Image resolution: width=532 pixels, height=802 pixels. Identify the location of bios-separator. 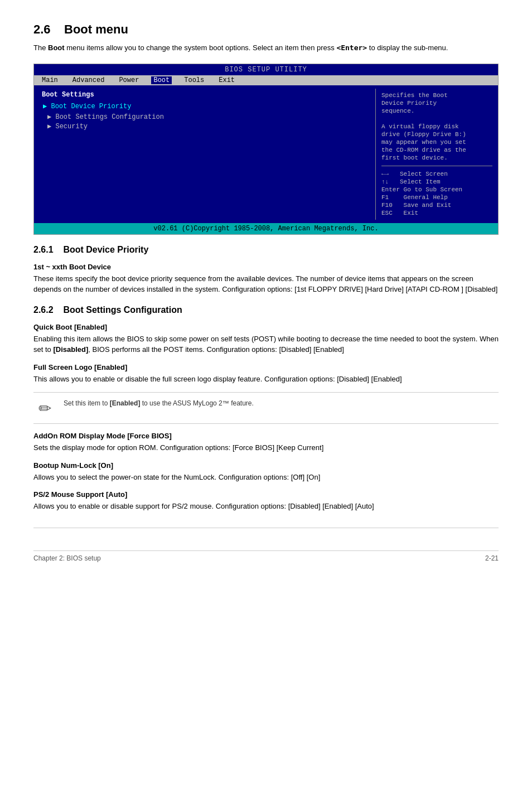
(437, 166).